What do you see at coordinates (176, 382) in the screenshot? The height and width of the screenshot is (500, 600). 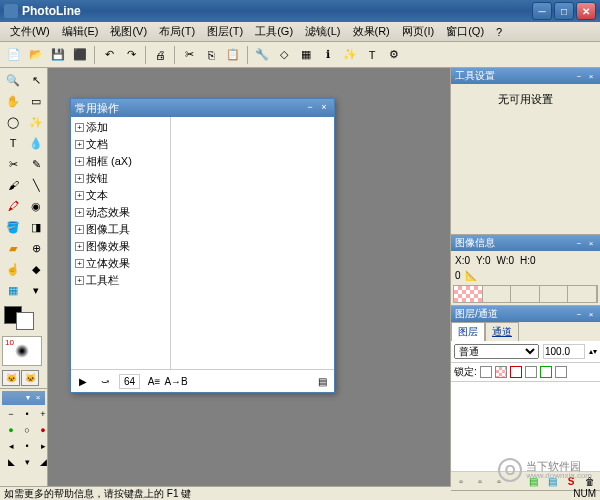 I see `actions-mode-b-icon: A→B` at bounding box center [176, 382].